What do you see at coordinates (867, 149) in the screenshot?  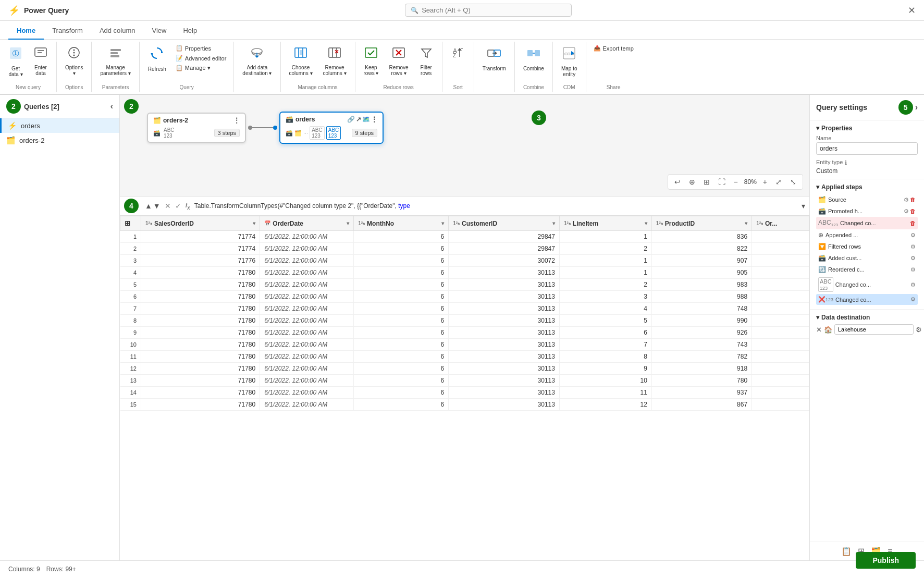 I see `qs-name-input` at bounding box center [867, 149].